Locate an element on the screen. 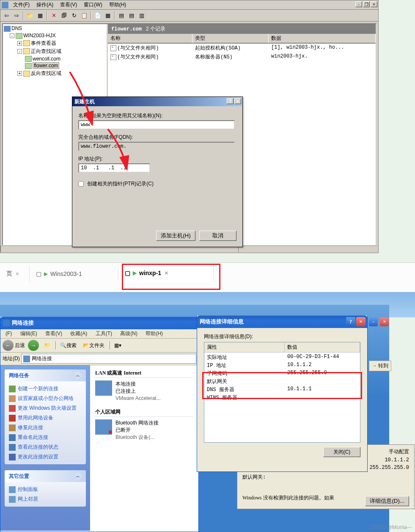 The image size is (415, 532). menu-item: 工具(T) is located at coordinates (104, 334).